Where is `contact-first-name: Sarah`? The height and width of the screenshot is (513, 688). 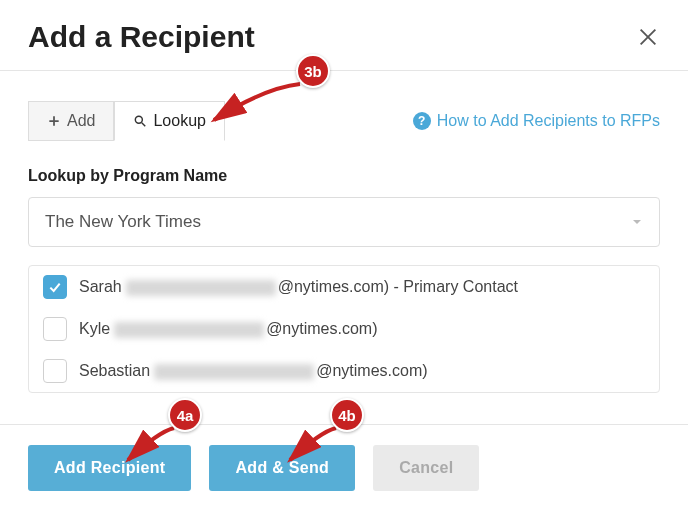
contact-first-name: Sarah is located at coordinates (100, 286).